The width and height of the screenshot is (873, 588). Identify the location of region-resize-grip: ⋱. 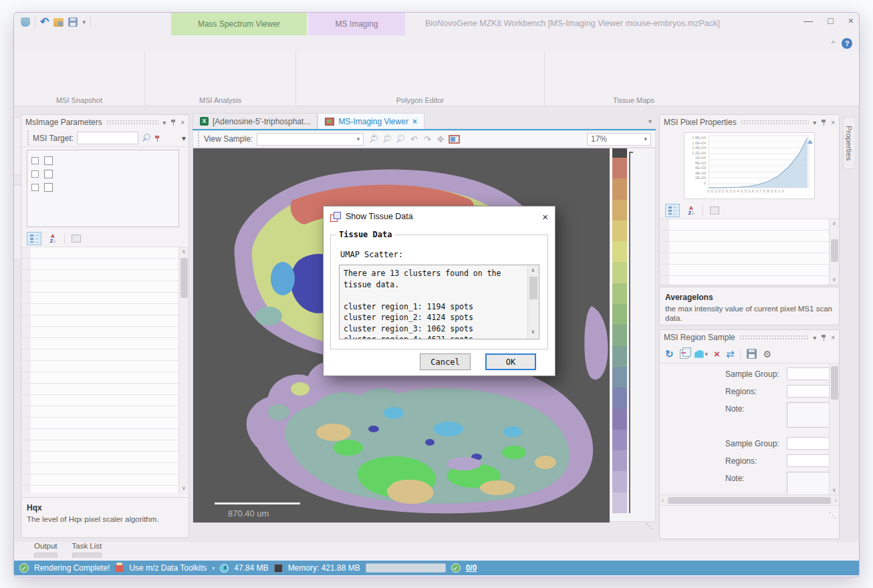
(749, 522).